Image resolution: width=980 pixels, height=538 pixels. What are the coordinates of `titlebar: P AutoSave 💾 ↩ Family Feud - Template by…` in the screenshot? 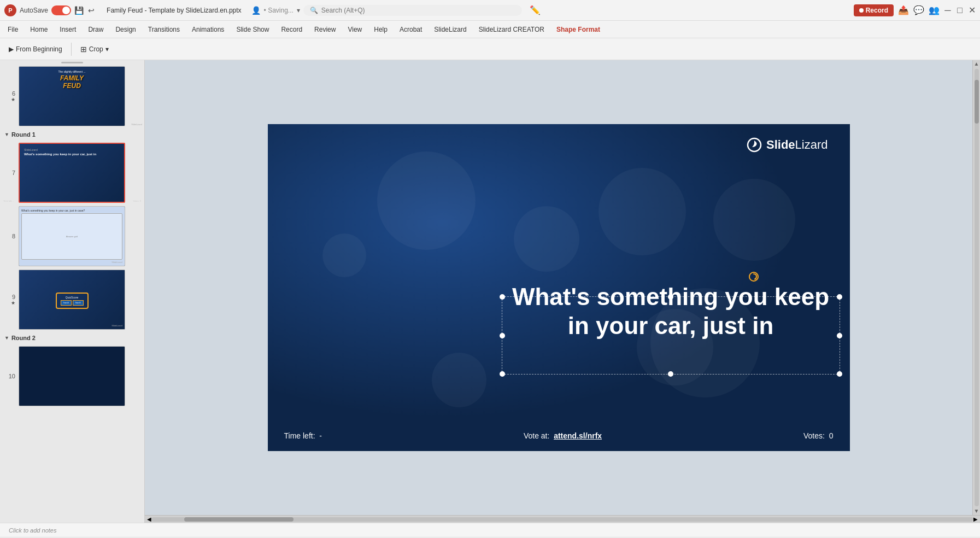 It's located at (490, 10).